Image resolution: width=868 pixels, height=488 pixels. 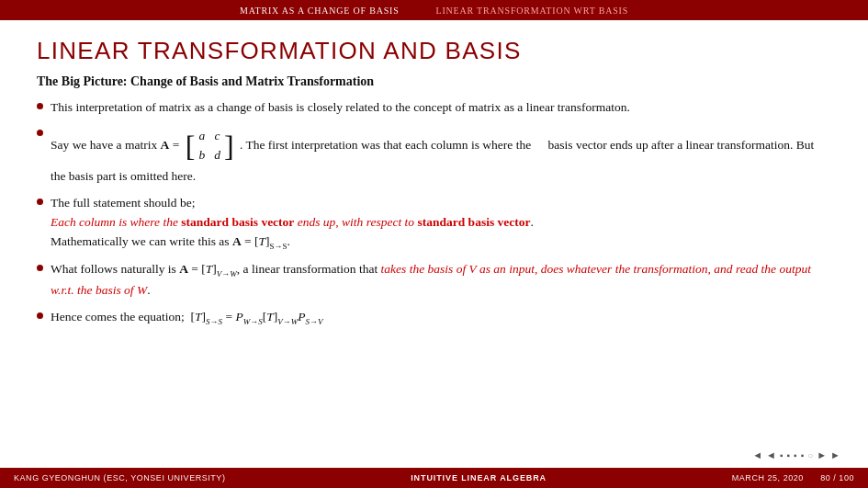 I want to click on sub-V-W: V→W, so click(x=227, y=274).